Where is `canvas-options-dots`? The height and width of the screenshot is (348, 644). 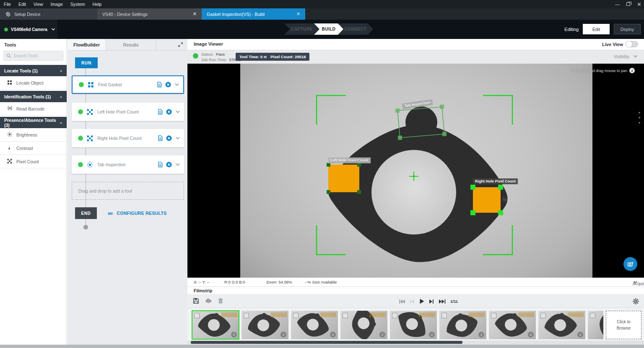
canvas-options-dots is located at coordinates (639, 118).